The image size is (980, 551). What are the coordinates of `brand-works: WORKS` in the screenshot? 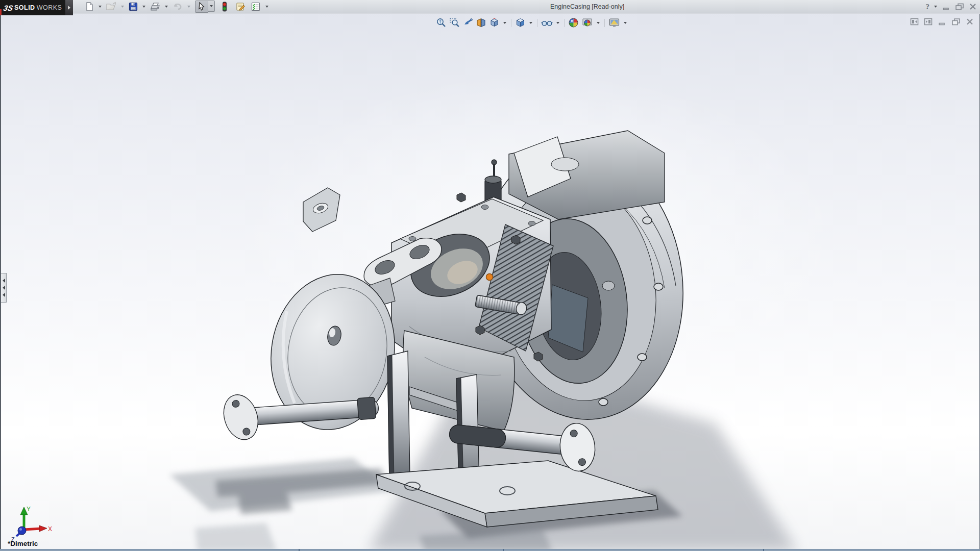 It's located at (50, 8).